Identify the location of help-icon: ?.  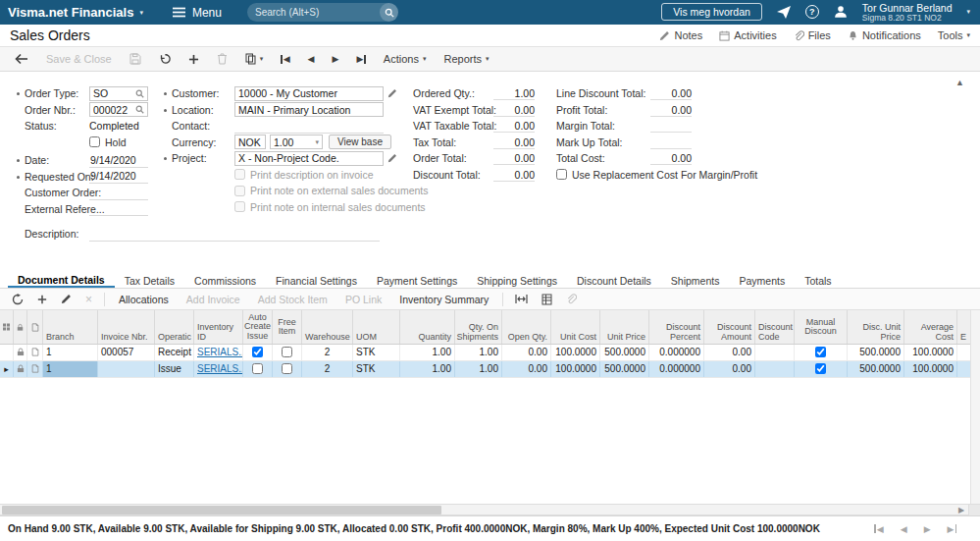
(812, 12).